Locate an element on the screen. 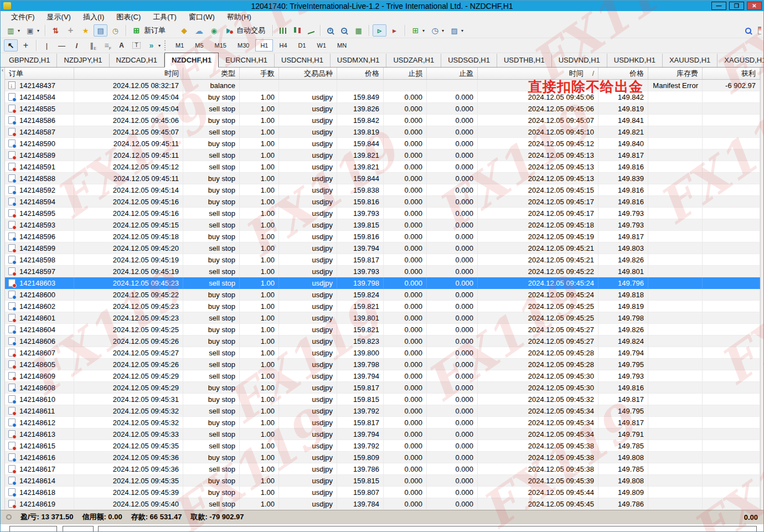  chart-shift-button is located at coordinates (380, 30).